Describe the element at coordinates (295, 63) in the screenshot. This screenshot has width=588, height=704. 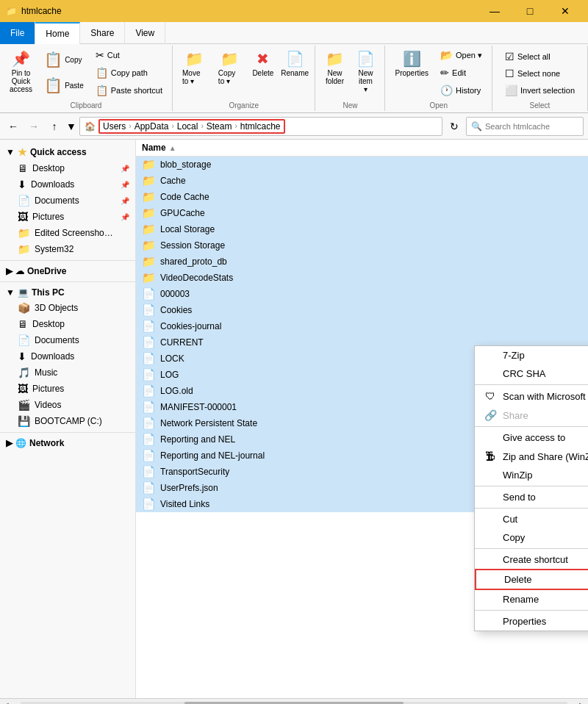
I see `rename-ribbon-button: 📄 Rename` at that location.